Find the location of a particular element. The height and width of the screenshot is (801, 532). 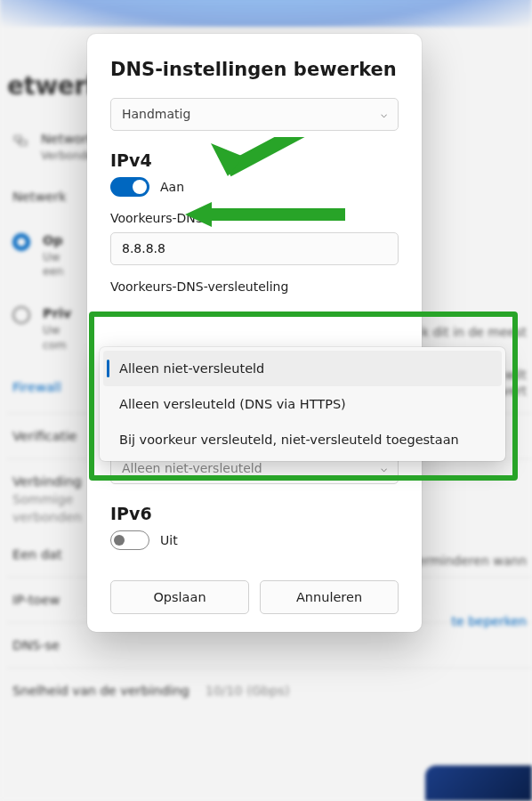

cancel-button-label: Annuleren is located at coordinates (329, 597).